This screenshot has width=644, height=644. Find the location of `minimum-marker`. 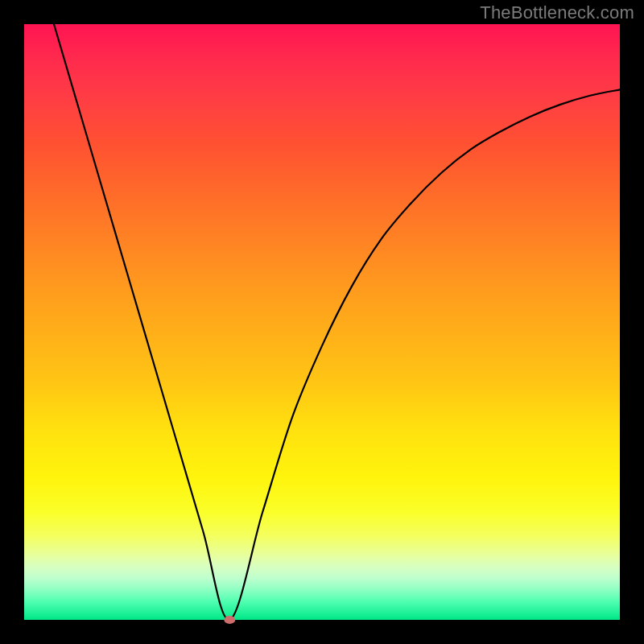

minimum-marker is located at coordinates (229, 620).